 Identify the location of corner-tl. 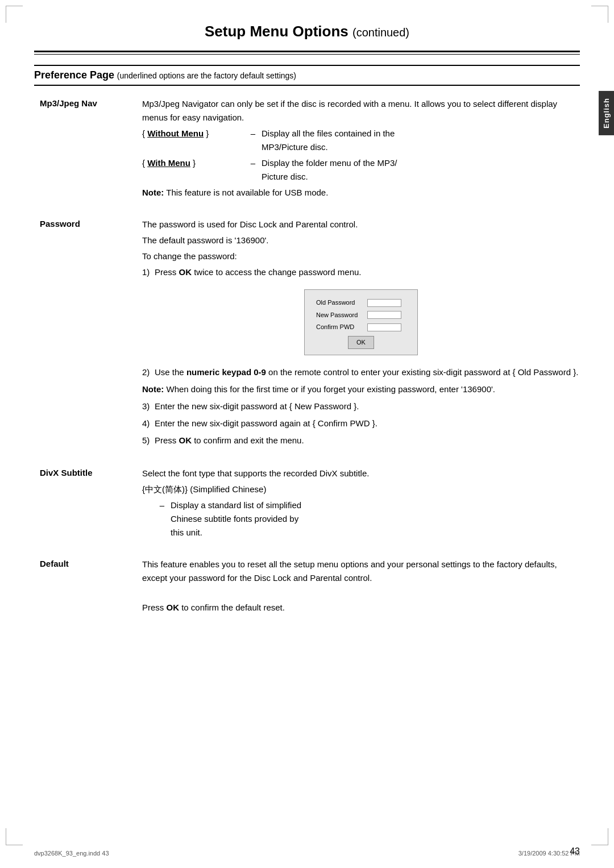
(14, 14).